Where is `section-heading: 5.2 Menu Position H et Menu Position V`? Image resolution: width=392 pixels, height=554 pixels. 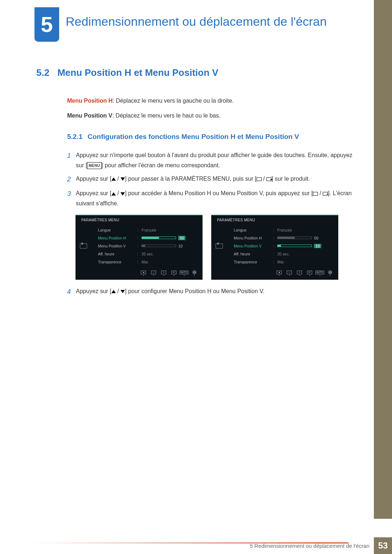 section-heading: 5.2 Menu Position H et Menu Position V is located at coordinates (196, 73).